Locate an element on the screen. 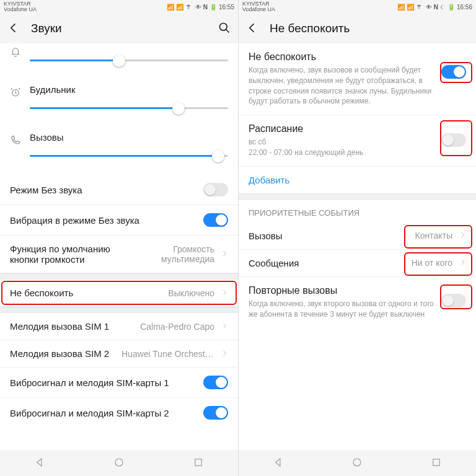  vibrate-sim1-label: Вибросигнал и мелодия SIM-карты 1 is located at coordinates (104, 383).